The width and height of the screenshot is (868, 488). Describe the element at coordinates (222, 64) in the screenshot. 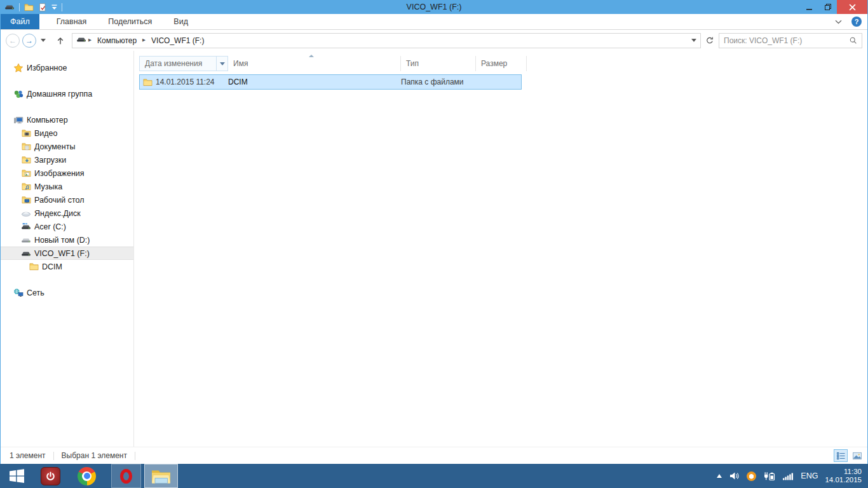

I see `filter-dropdown-icon` at that location.